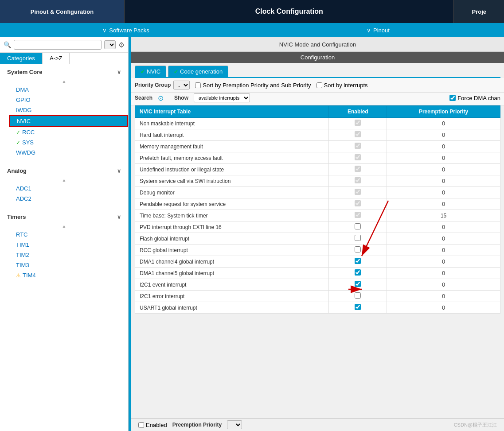 Image resolution: width=504 pixels, height=431 pixels. I want to click on categories-tab: Categories, so click(21, 58).